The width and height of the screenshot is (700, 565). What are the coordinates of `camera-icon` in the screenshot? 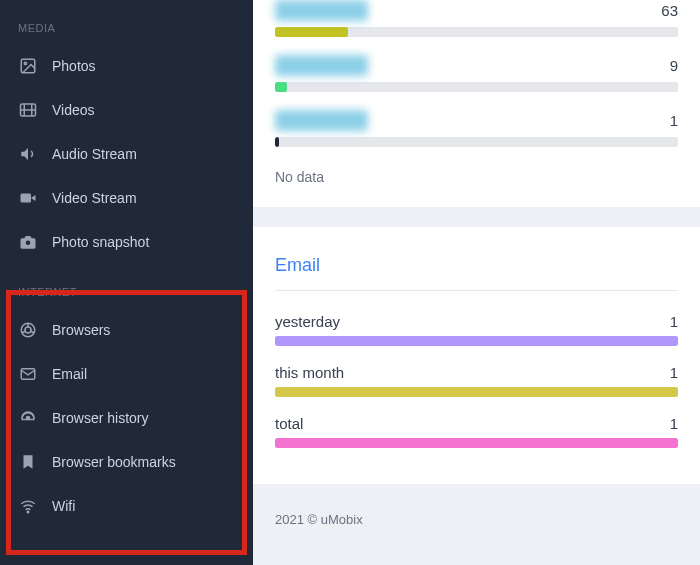 It's located at (28, 242).